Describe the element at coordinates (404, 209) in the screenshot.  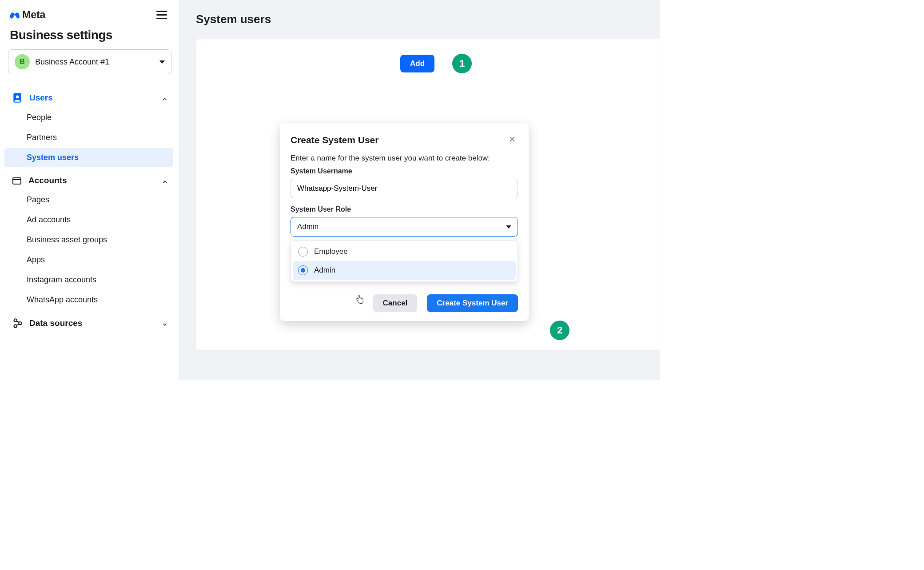
I see `role-label: System User Role` at that location.